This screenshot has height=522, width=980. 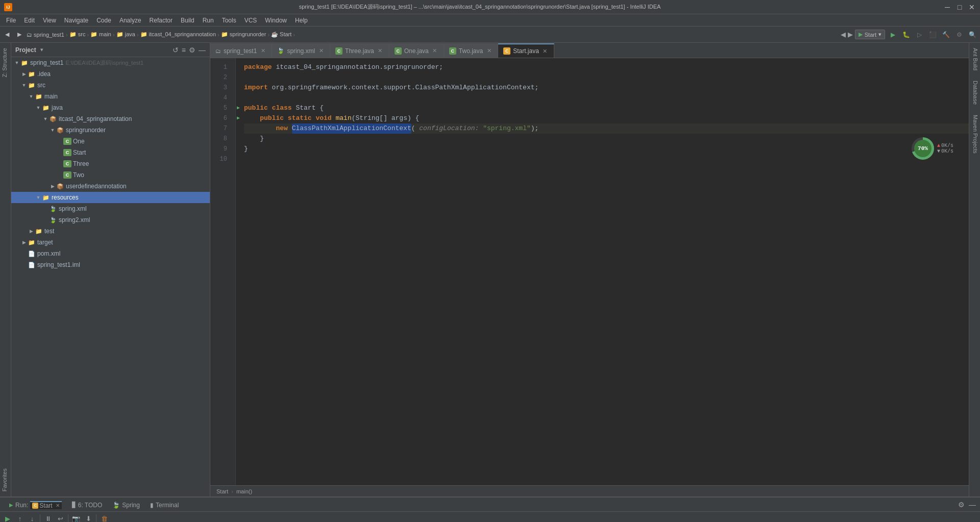 I want to click on favorites-tab: Favorites, so click(x=5, y=480).